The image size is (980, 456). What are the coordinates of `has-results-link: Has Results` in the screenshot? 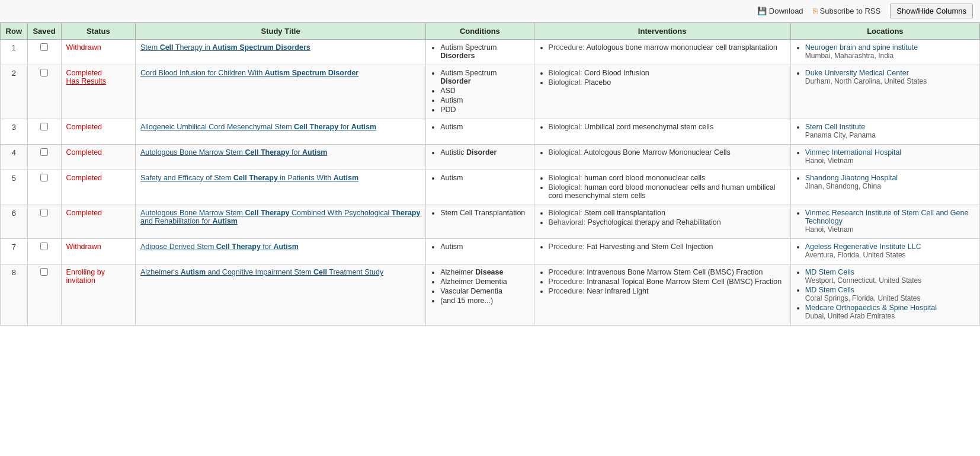 It's located at (98, 81).